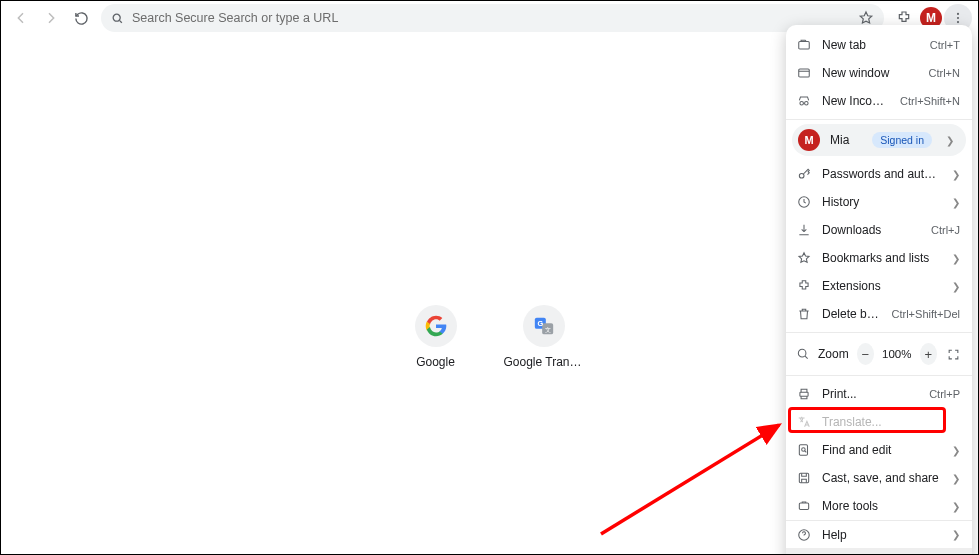  I want to click on shortcut-text: Ctrl+Shift+Del, so click(926, 314).